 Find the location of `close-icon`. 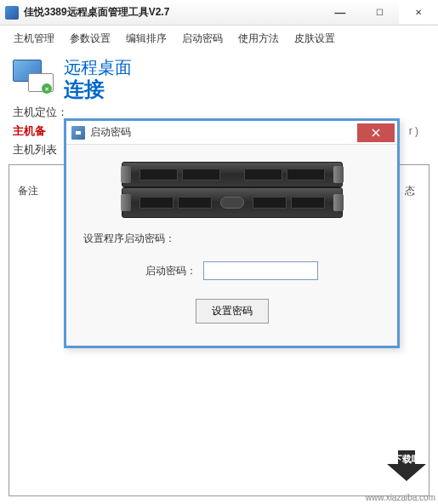

close-icon is located at coordinates (376, 133).